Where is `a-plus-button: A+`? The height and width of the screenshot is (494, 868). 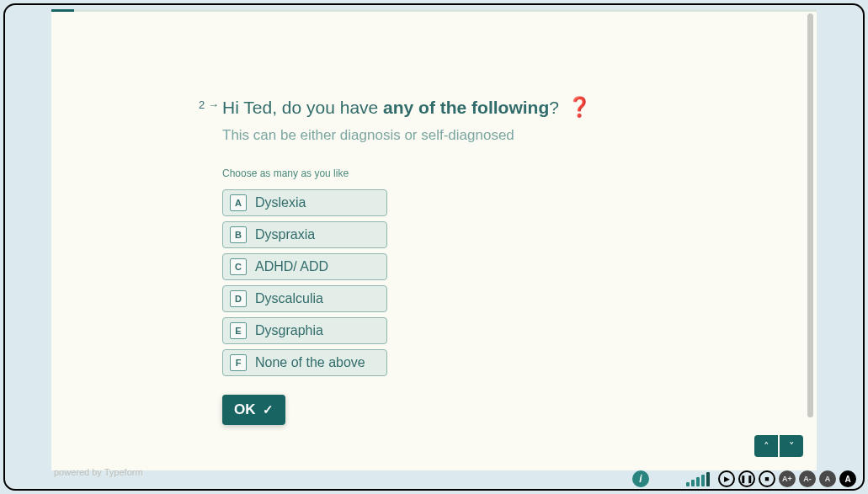 a-plus-button: A+ is located at coordinates (787, 479).